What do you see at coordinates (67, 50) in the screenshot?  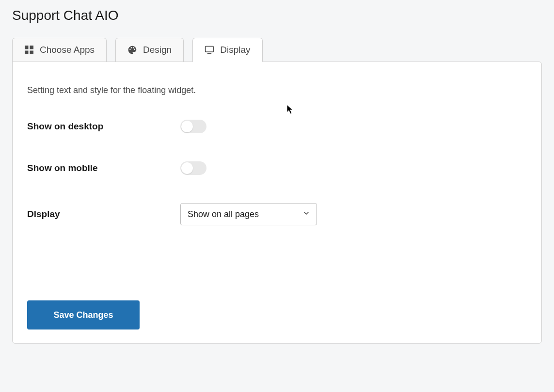 I see `tab-label: Choose Apps` at bounding box center [67, 50].